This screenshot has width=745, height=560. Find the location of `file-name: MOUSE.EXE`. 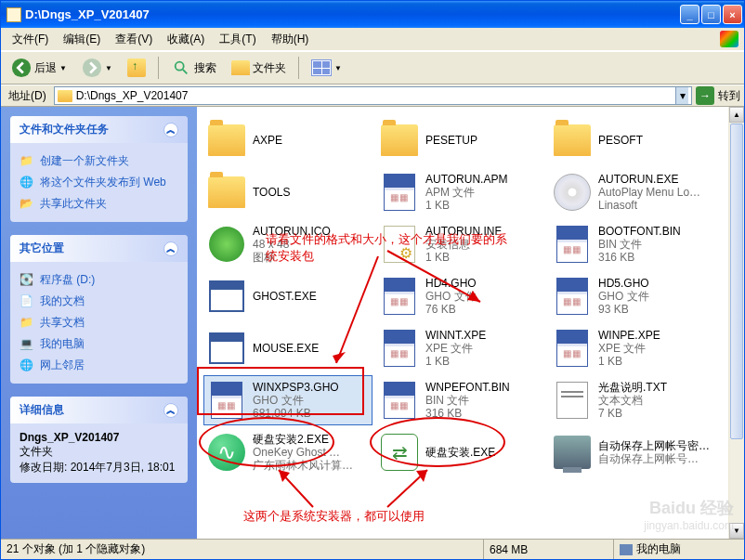

file-name: MOUSE.EXE is located at coordinates (286, 348).